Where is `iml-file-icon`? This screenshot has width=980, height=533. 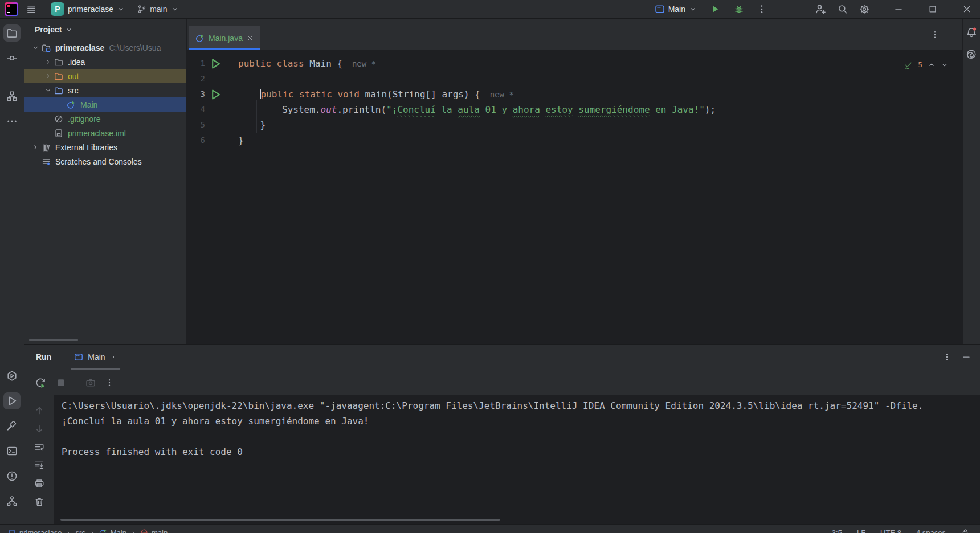
iml-file-icon is located at coordinates (59, 133).